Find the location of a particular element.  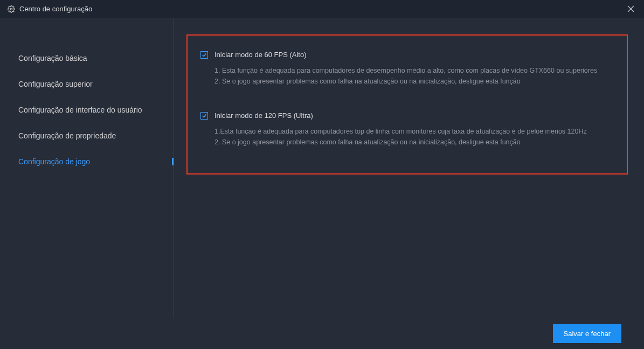

sidebar-item-ui: Configuração de interface do usuário is located at coordinates (87, 110).